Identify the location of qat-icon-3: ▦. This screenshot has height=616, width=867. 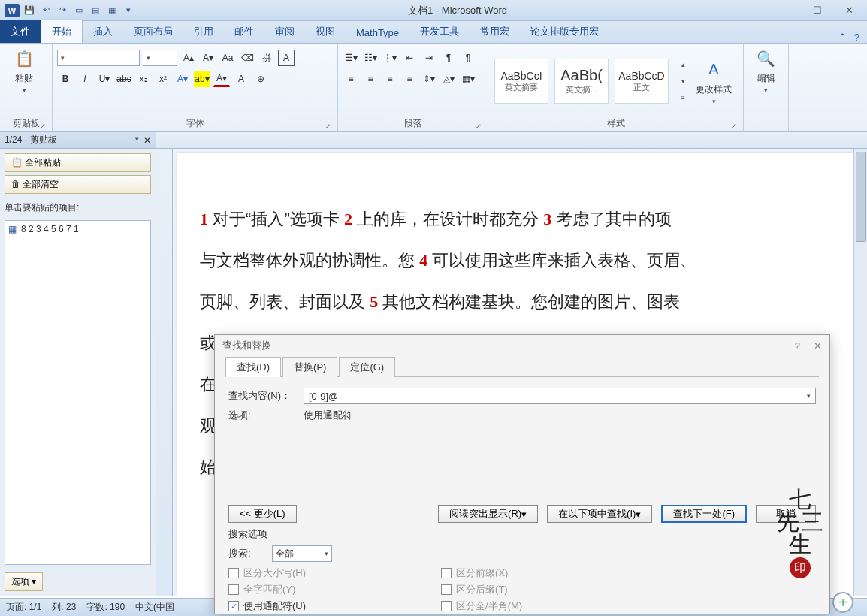
(112, 11).